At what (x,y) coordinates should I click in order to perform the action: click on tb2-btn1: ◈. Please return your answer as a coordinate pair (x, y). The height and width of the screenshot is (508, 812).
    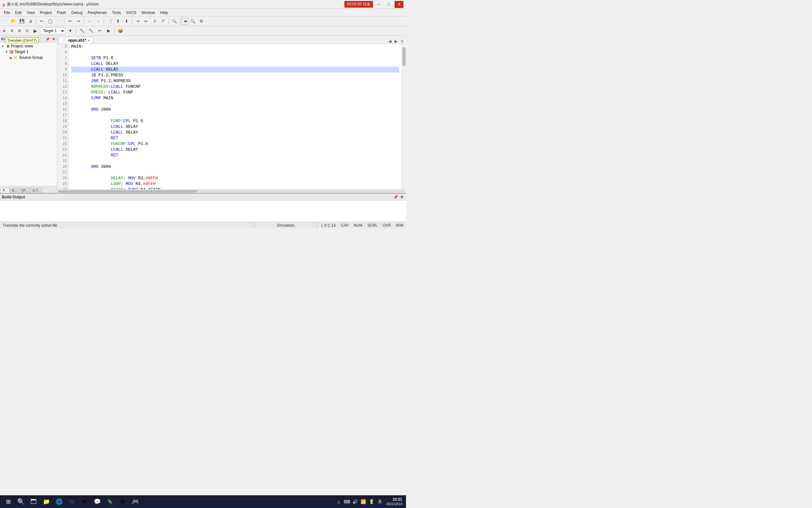
    Looking at the image, I should click on (4, 31).